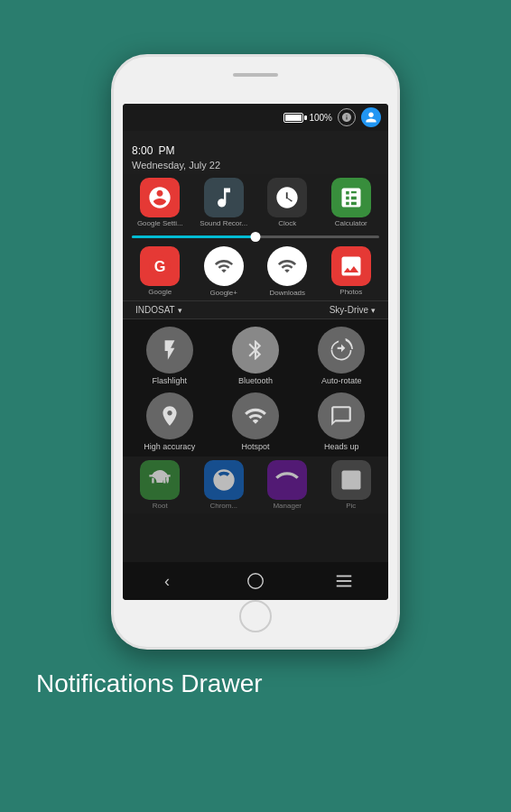 This screenshot has width=511, height=812. What do you see at coordinates (224, 292) in the screenshot?
I see `app-label: Google+` at bounding box center [224, 292].